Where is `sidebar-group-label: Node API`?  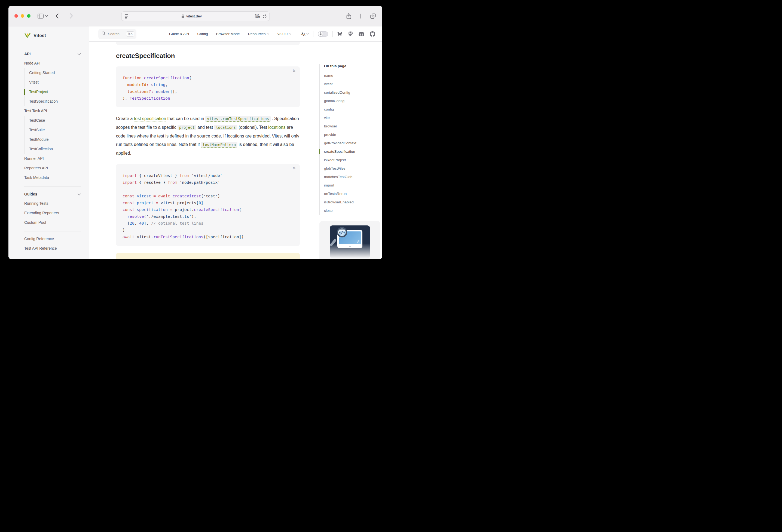 sidebar-group-label: Node API is located at coordinates (52, 63).